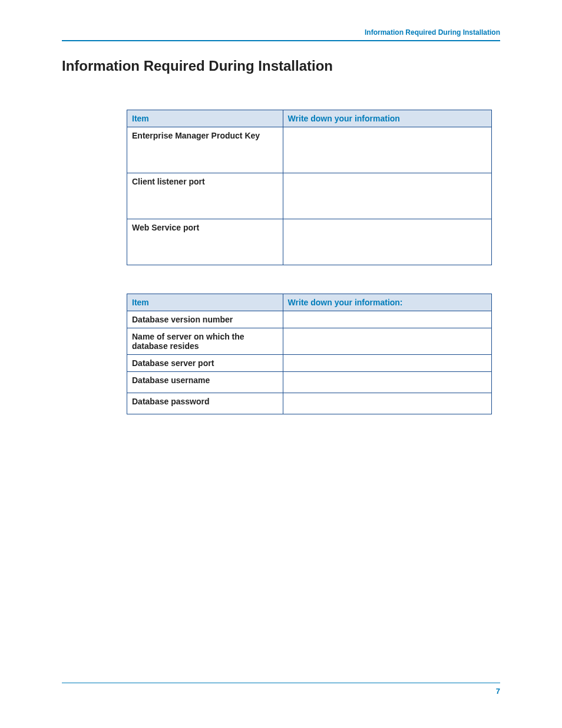 The height and width of the screenshot is (728, 562). Describe the element at coordinates (310, 383) in the screenshot. I see `table-row: Database username` at that location.